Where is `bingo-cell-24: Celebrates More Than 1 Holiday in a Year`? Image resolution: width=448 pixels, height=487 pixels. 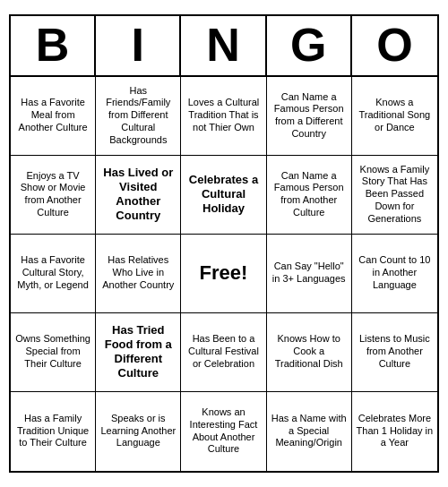
bingo-cell-24: Celebrates More Than 1 Holiday in a Year is located at coordinates (394, 431).